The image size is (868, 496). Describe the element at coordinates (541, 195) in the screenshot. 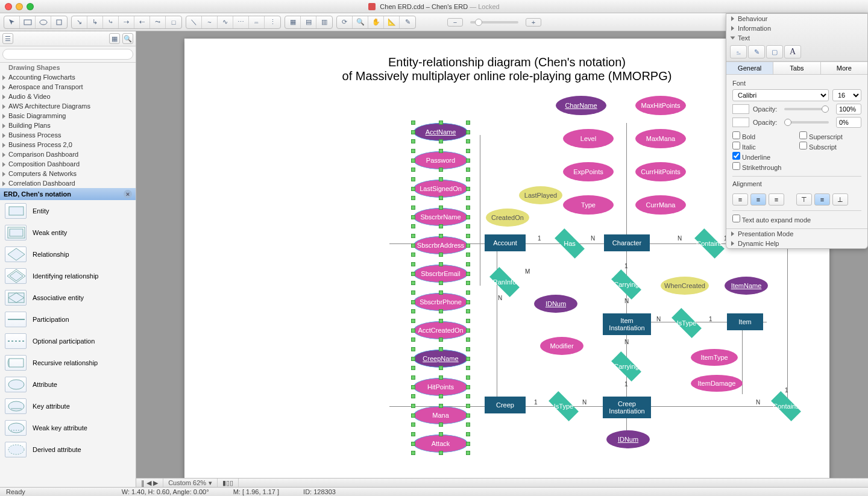

I see `attr-lastplayed: LastPlayed` at that location.